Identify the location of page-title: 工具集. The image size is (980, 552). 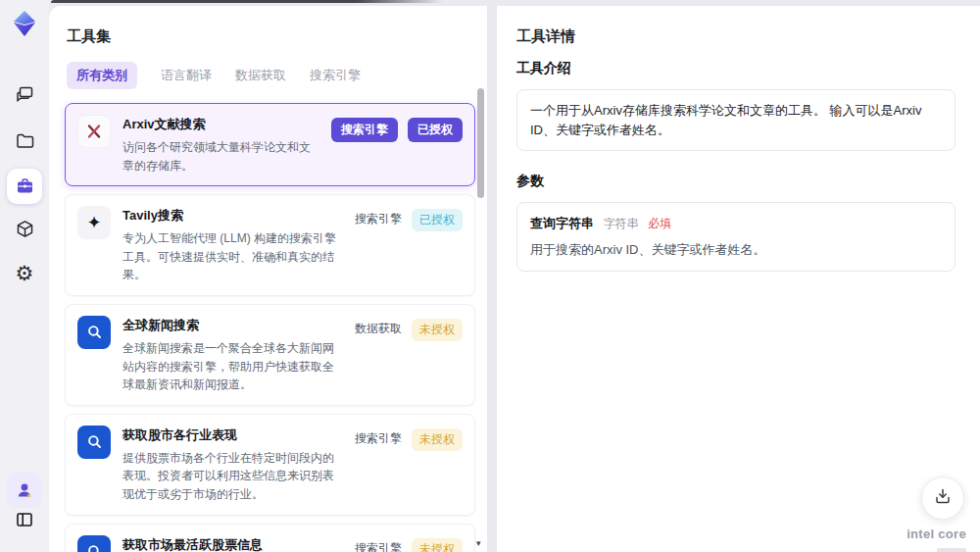
(269, 37).